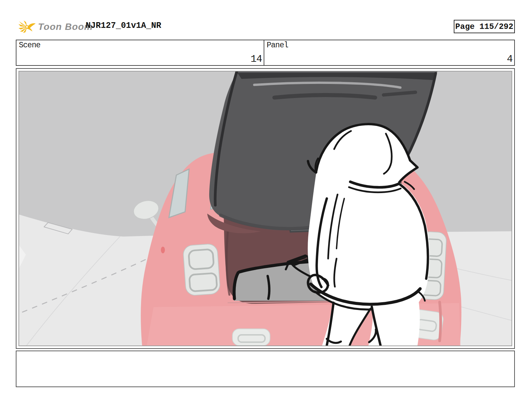 This screenshot has height=411, width=532. What do you see at coordinates (30, 45) in the screenshot?
I see `scene-label: Scene` at bounding box center [30, 45].